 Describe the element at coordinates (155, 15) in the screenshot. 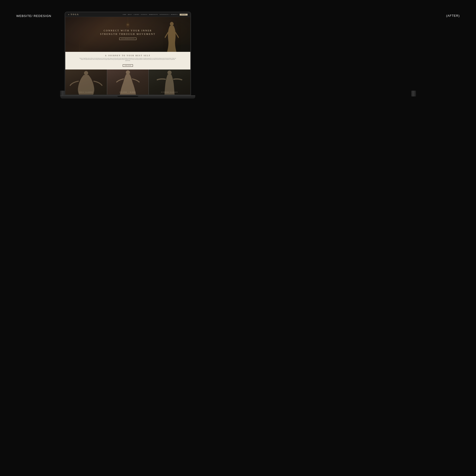

I see `nav-links: HOME ABOUT CLASSES SCHEDULE MEMBERSHIPS …` at that location.